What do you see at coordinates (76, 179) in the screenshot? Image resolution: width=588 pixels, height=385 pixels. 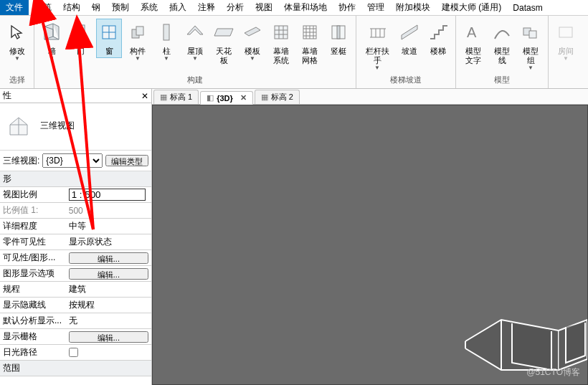 I see `section-graphics: 形` at bounding box center [76, 179].